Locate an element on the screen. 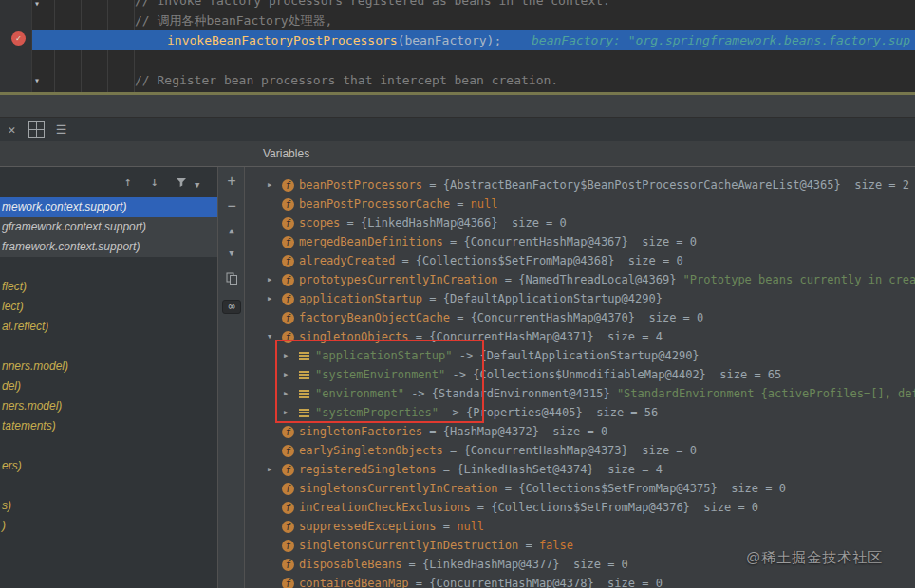 The height and width of the screenshot is (588, 915). variable-row: ▶fbeanPostProcessors = {AbstractBeanFact… is located at coordinates (580, 185).